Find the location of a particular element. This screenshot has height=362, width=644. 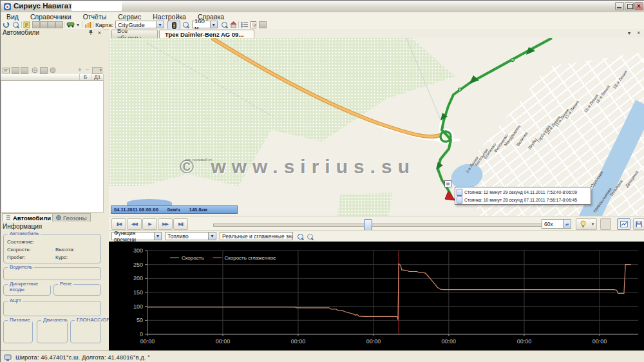

chart-panel-button is located at coordinates (88, 24).